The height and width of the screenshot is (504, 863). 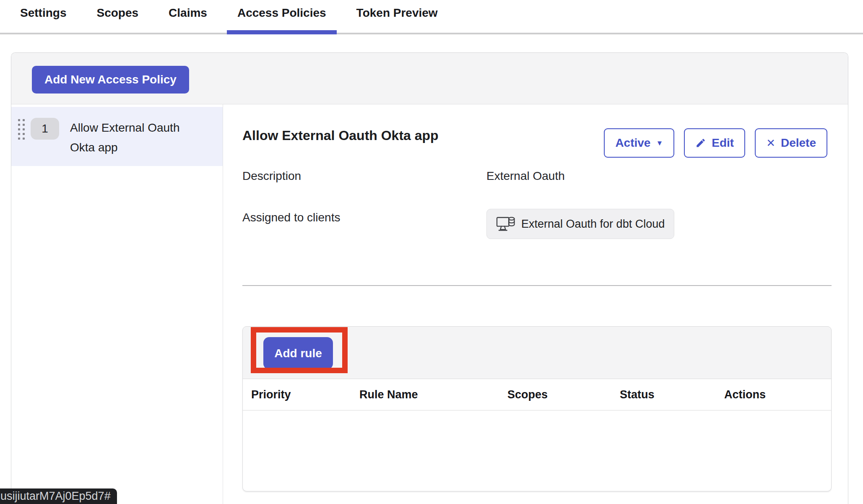 I want to click on pencil-icon, so click(x=701, y=143).